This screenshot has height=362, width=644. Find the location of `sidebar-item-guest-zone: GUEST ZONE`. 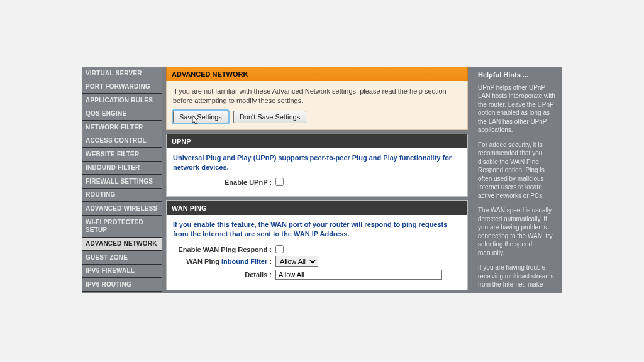

sidebar-item-guest-zone: GUEST ZONE is located at coordinates (122, 258).